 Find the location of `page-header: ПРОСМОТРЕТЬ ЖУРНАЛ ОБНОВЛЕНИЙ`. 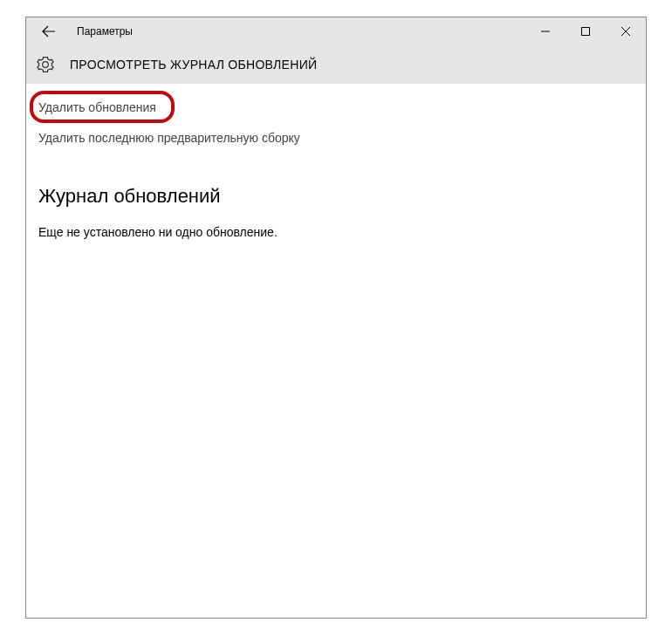

page-header: ПРОСМОТРЕТЬ ЖУРНАЛ ОБНОВЛЕНИЙ is located at coordinates (336, 65).